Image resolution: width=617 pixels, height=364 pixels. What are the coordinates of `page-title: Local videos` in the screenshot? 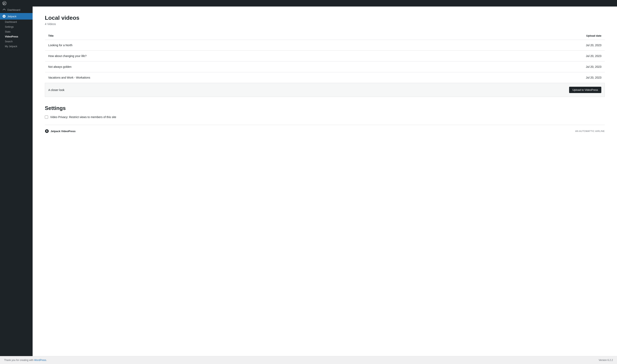 It's located at (325, 18).